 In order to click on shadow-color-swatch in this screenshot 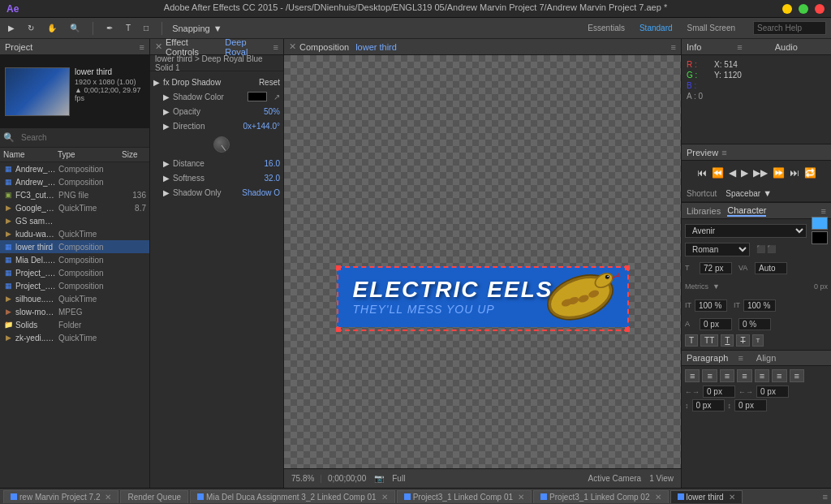, I will do `click(257, 97)`.